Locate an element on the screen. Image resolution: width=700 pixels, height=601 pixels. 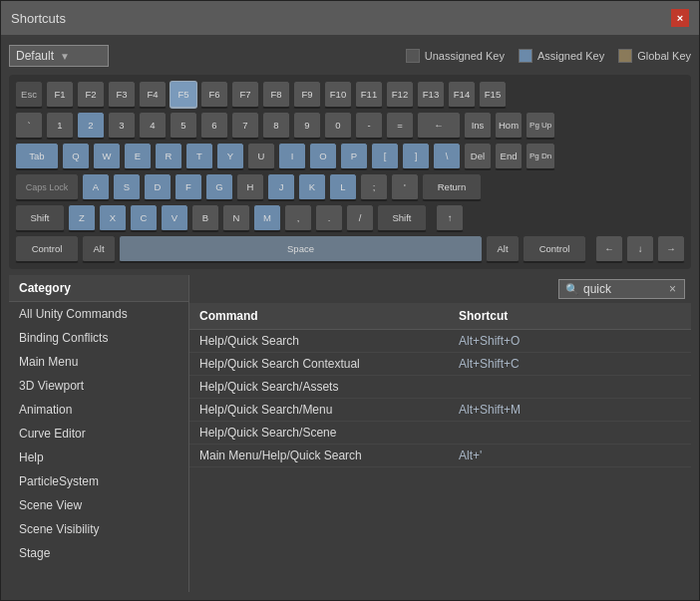
key-f5: F5 is located at coordinates (183, 95).